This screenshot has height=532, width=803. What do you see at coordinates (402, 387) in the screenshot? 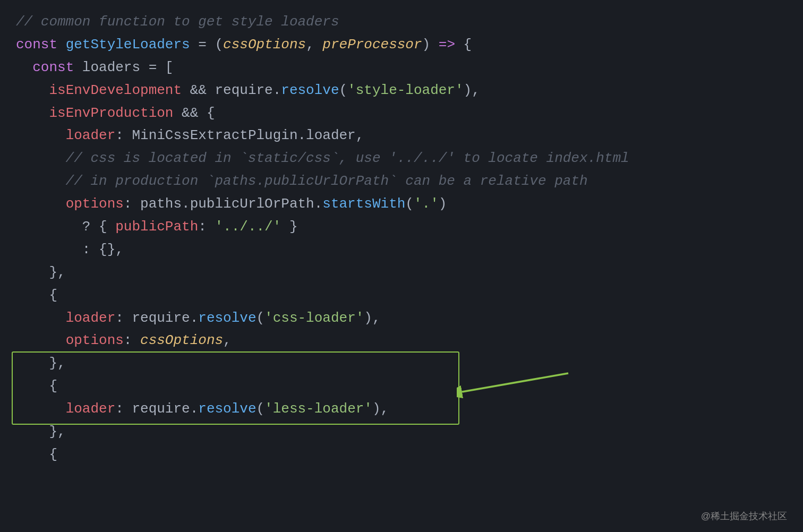
I see `code-line-17: {` at bounding box center [402, 387].